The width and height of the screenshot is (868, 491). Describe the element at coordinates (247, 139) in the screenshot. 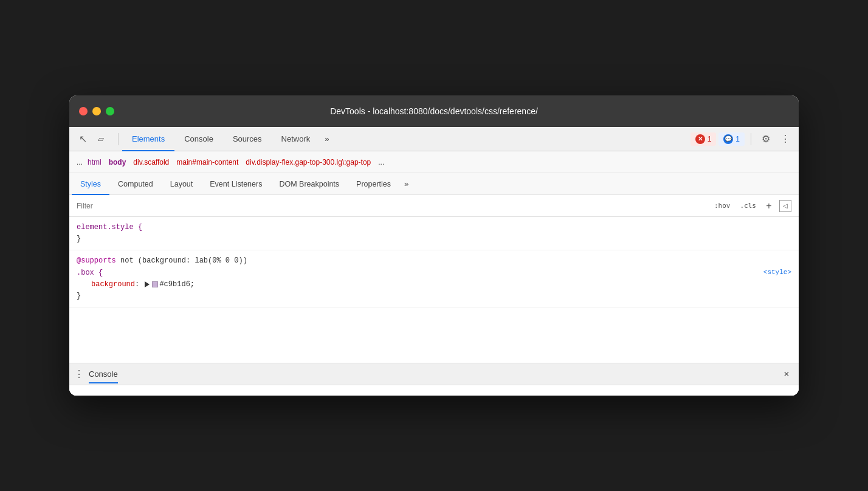

I see `tab-sources: Sources` at that location.